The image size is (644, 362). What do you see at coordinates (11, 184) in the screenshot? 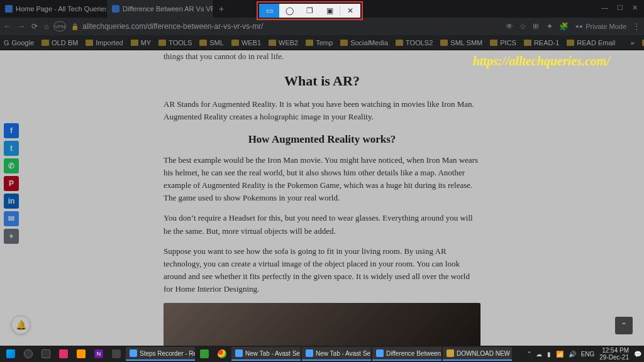
I see `pinterest-share-button: P` at bounding box center [11, 184].